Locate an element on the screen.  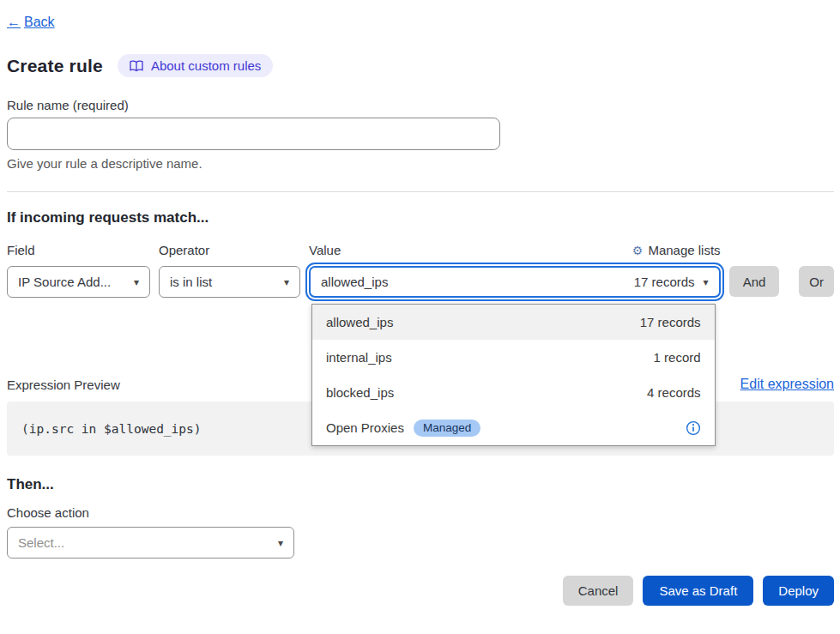
operator-column: Operator is in list ▾ is located at coordinates (230, 270).